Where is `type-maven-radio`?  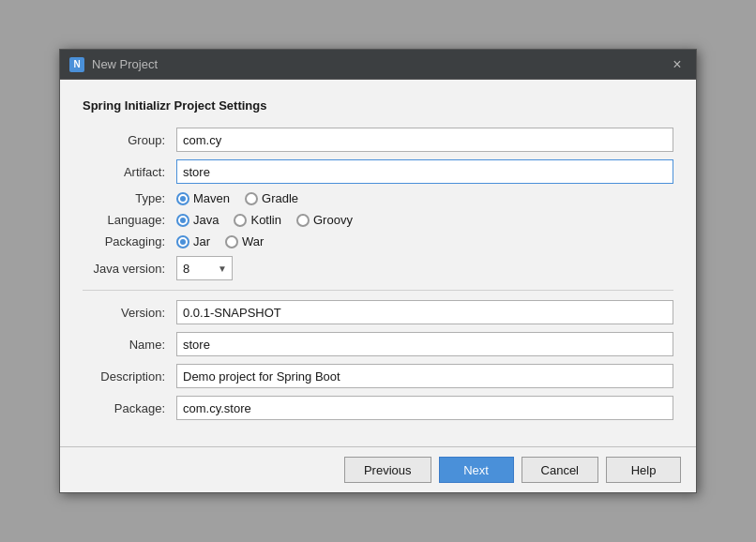 type-maven-radio is located at coordinates (183, 199).